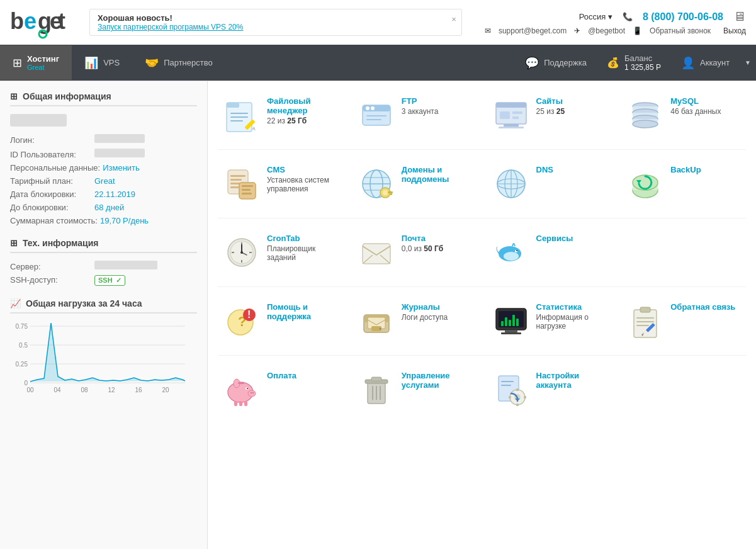 This screenshot has width=756, height=549. Describe the element at coordinates (545, 170) in the screenshot. I see `dns-title: DNS` at that location.